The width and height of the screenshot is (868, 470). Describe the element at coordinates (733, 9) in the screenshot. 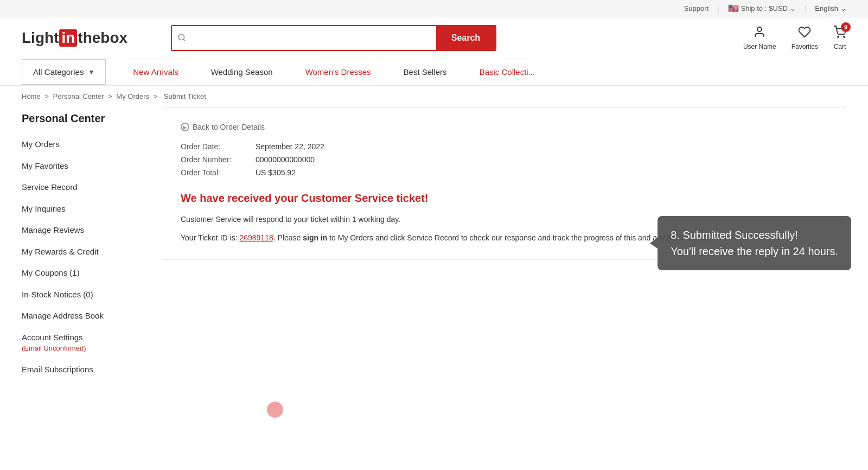

I see `flag-icon: 🇺🇸` at that location.